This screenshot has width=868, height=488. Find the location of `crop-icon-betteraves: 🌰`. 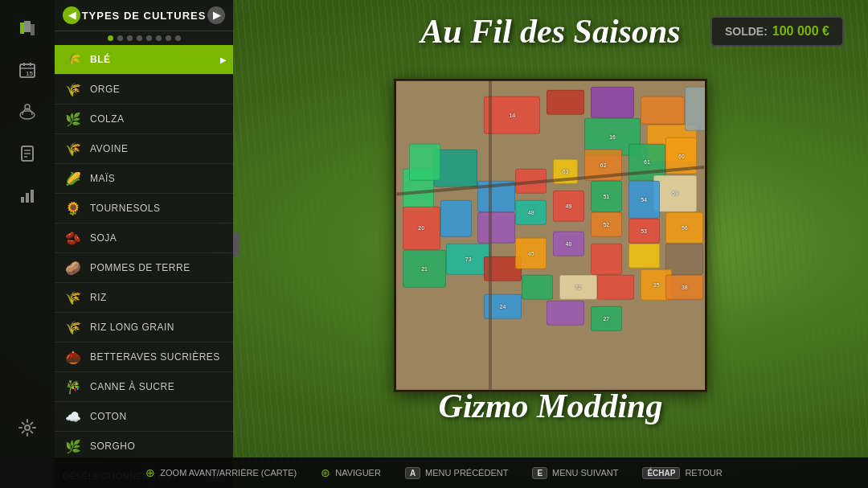

crop-icon-betteraves: 🌰 is located at coordinates (73, 357).